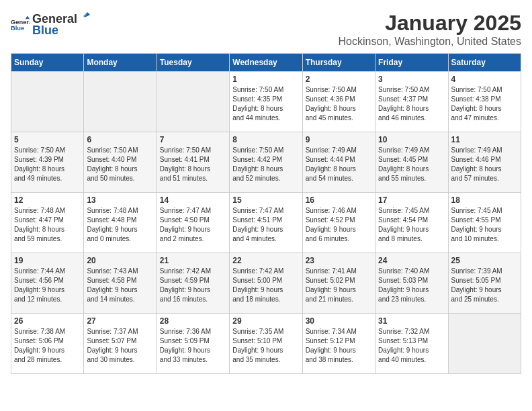 The image size is (532, 411). Describe the element at coordinates (266, 261) in the screenshot. I see `day-number: 22` at that location.